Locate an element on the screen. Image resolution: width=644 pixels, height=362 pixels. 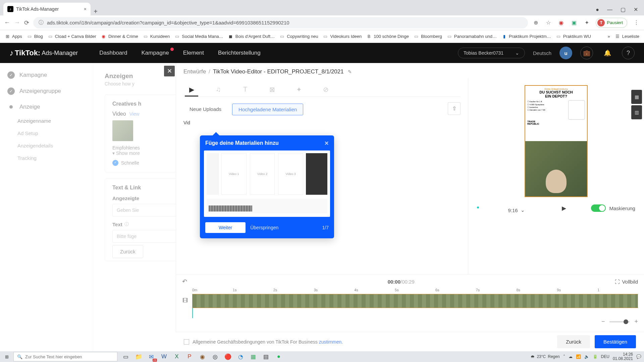
app-icon-2: ▦ is located at coordinates (253, 357).